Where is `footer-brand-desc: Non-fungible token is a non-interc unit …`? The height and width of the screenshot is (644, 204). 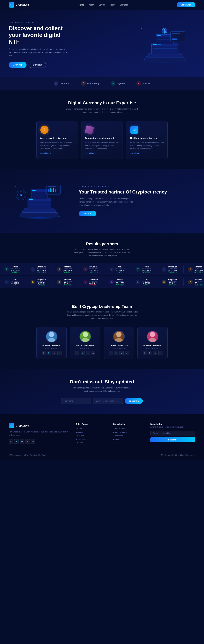
footer-brand-desc: Non-fungible token is a non-interc unit … is located at coordinates (39, 434).